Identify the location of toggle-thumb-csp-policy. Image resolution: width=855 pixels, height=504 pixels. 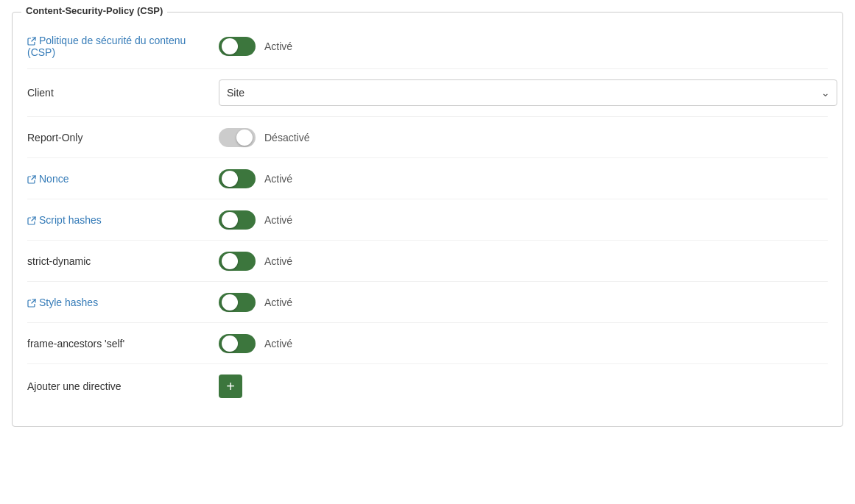
(230, 46).